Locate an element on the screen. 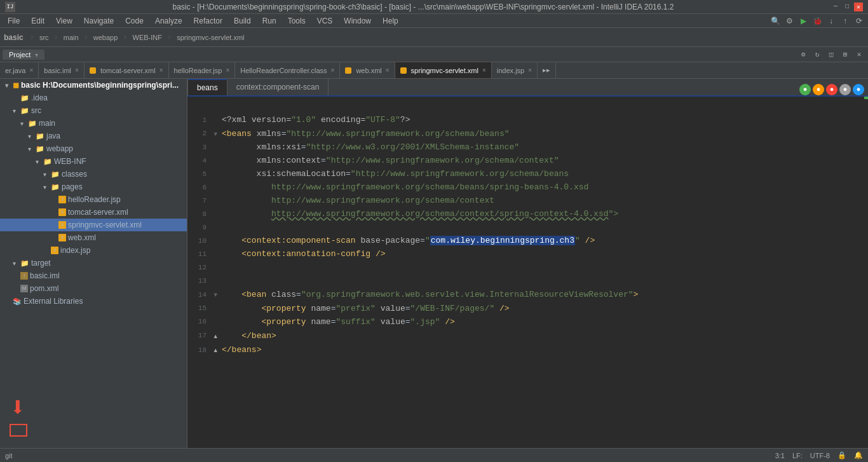  project-expand-icon: ⊞ is located at coordinates (845, 55).